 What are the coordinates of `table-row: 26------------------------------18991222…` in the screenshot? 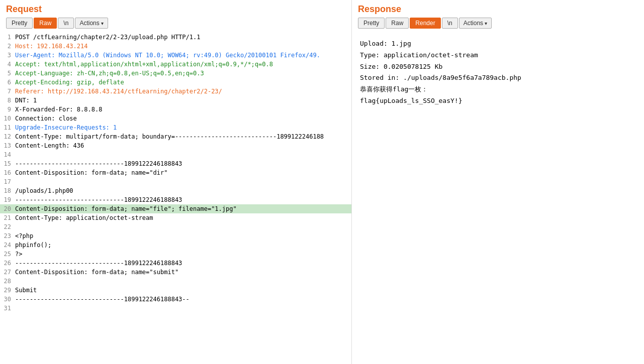 It's located at (176, 263).